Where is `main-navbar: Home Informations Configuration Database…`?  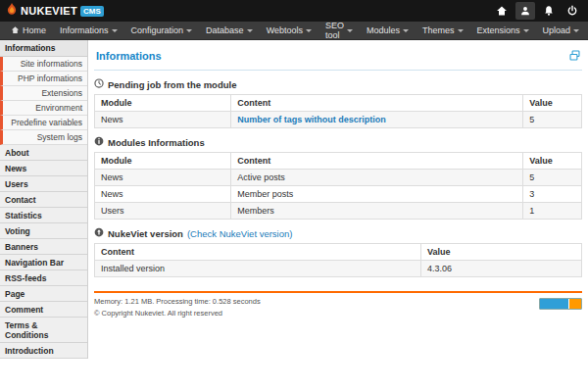
main-navbar: Home Informations Configuration Database… is located at coordinates (294, 31).